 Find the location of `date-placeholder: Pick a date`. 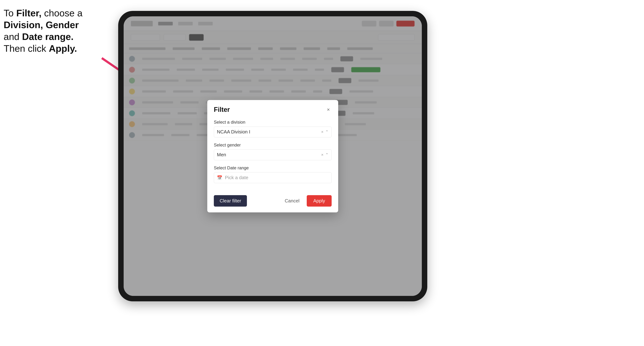

date-placeholder: Pick a date is located at coordinates (236, 178).